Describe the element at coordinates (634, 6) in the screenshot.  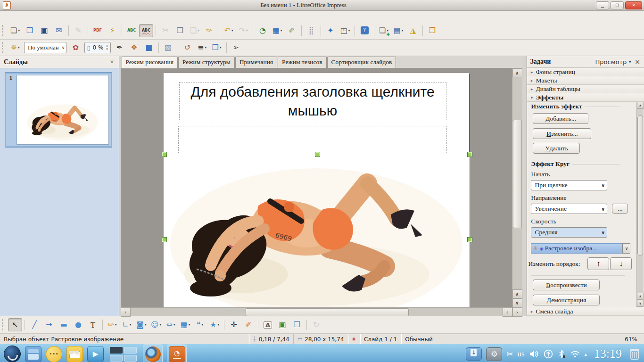
I see `close-button: ✕` at that location.